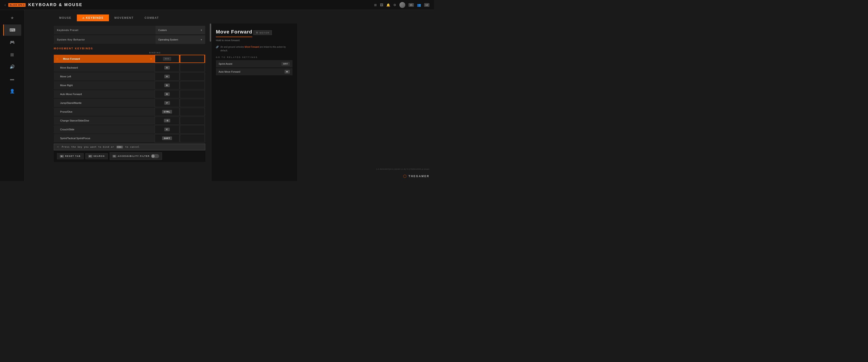 This screenshot has width=868, height=362. Describe the element at coordinates (381, 5) in the screenshot. I see `image-icon: 🖼` at that location.